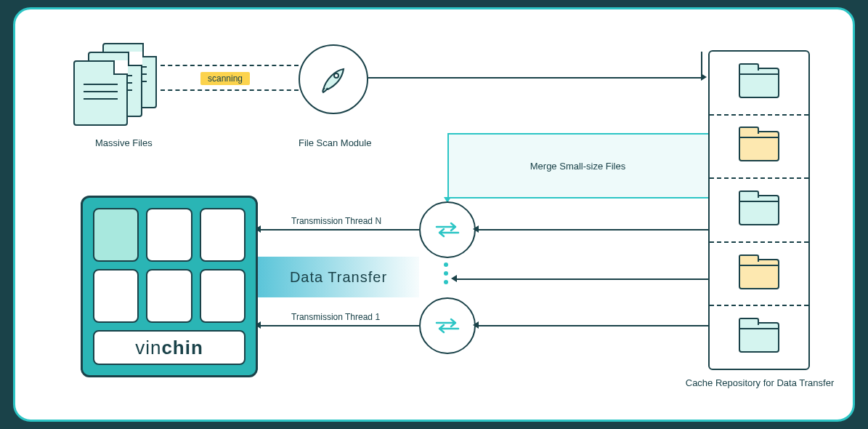 Image resolution: width=868 pixels, height=429 pixels. Describe the element at coordinates (336, 317) in the screenshot. I see `tx-thread-1-label: Transmission Thread 1` at that location.